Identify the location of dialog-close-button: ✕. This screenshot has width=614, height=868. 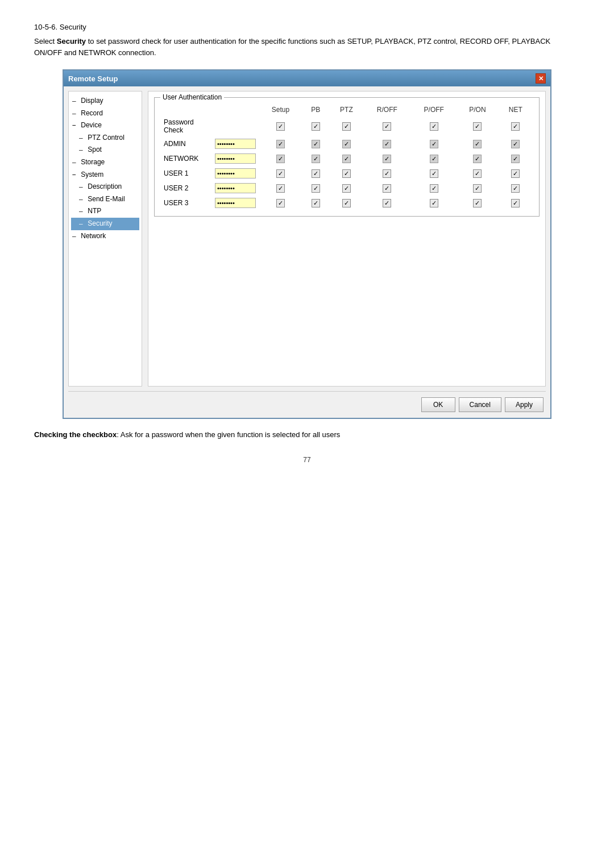
(541, 78).